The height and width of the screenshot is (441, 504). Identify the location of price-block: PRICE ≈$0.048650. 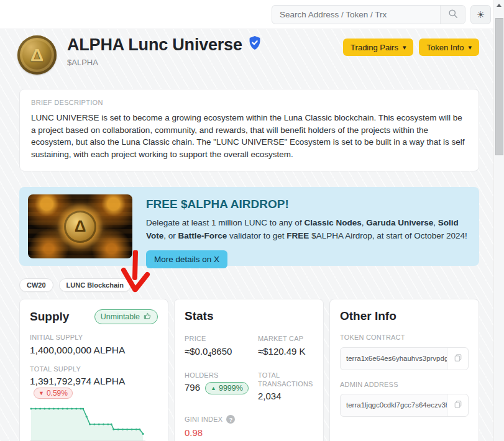
(219, 346).